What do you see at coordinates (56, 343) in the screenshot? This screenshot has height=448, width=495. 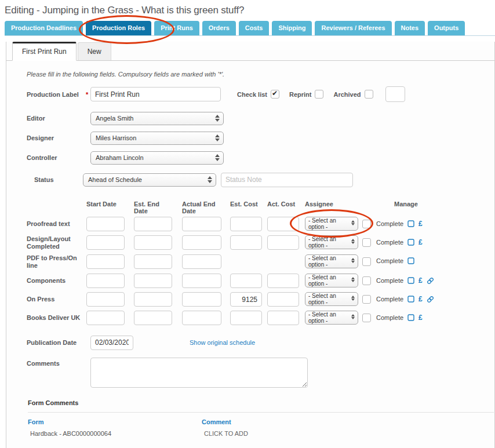 I see `publication-date-label: Publication Date` at bounding box center [56, 343].